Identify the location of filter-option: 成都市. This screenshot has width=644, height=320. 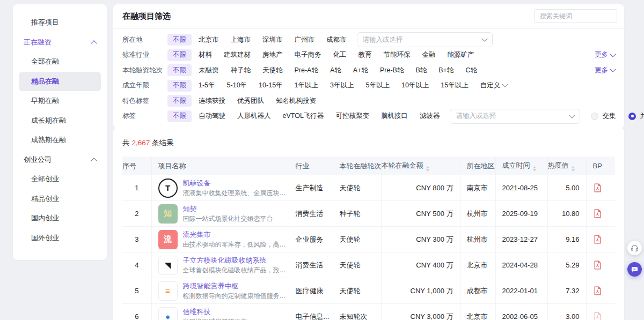
(336, 40).